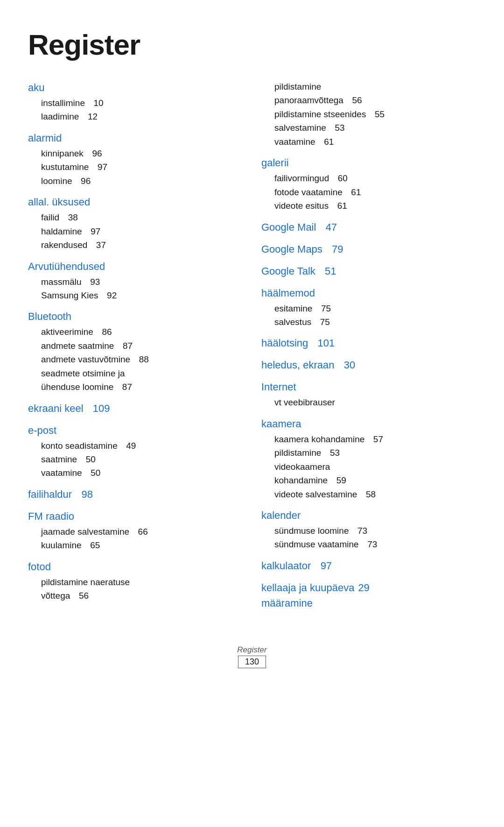 This screenshot has height=827, width=504. I want to click on index-section: FM raadiojaamade salvestamine 66kuulamin…, so click(135, 530).